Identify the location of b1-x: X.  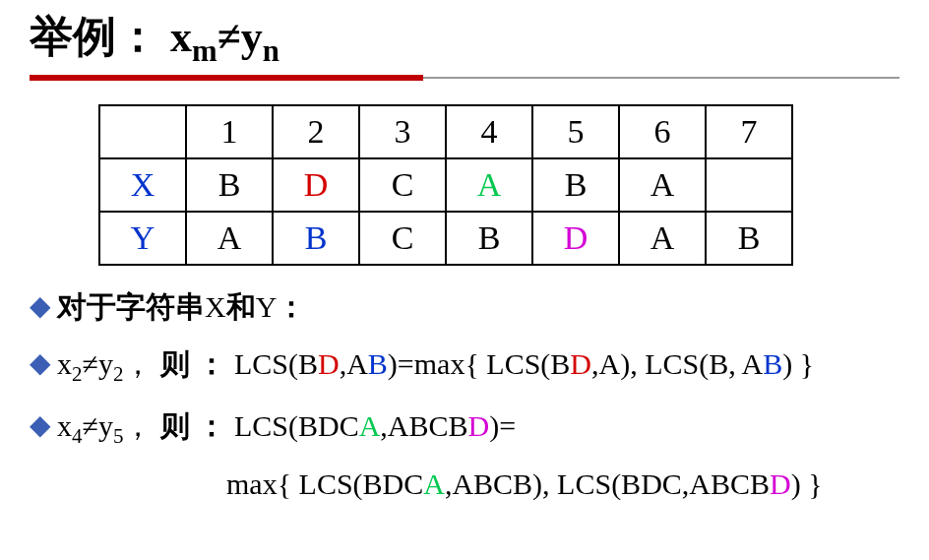
(216, 307).